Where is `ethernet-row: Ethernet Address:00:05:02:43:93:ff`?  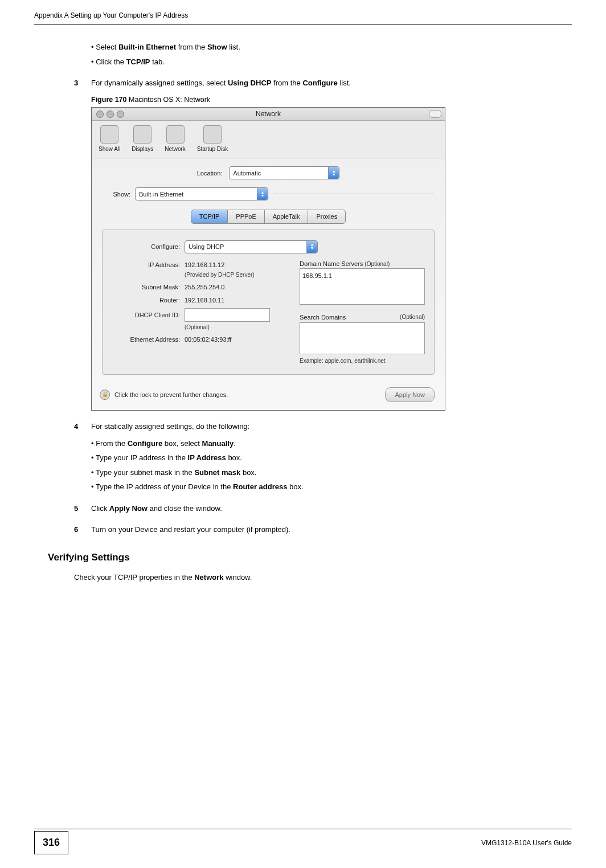 ethernet-row: Ethernet Address:00:05:02:43:93:ff is located at coordinates (200, 339).